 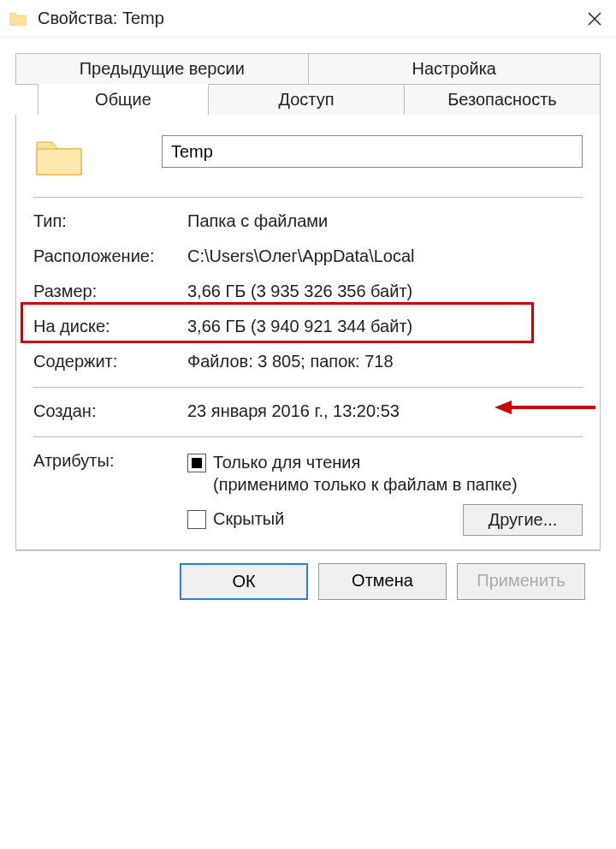 I want to click on type-row: Тип: Папка с файлами, so click(x=308, y=221).